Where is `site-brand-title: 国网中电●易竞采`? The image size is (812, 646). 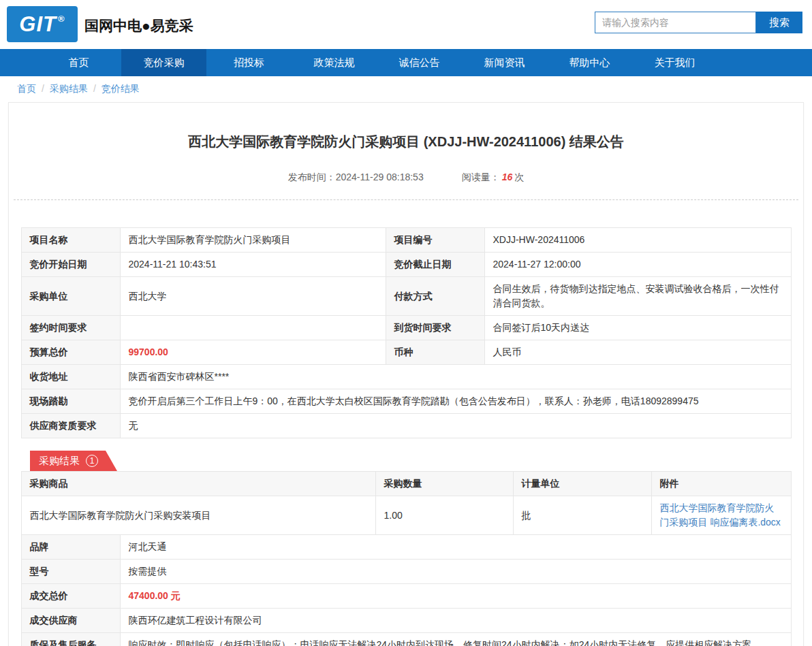
site-brand-title: 国网中电●易竞采 is located at coordinates (139, 26).